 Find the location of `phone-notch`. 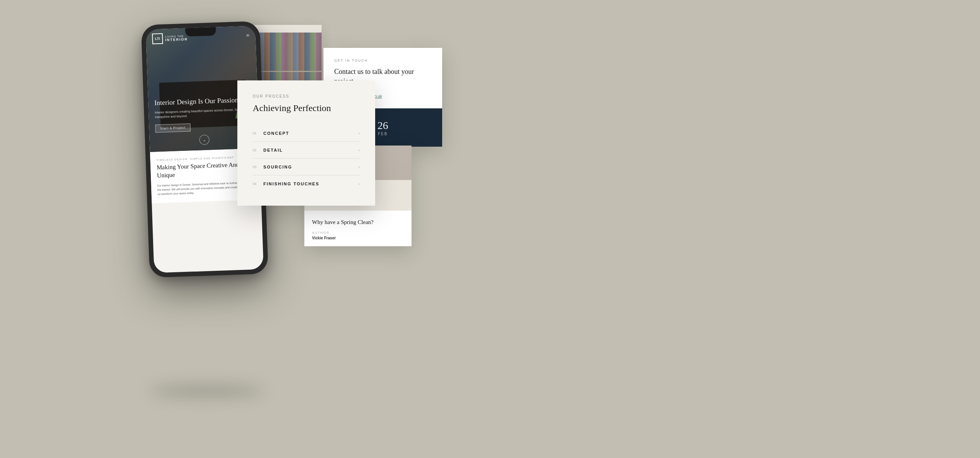

phone-notch is located at coordinates (201, 32).